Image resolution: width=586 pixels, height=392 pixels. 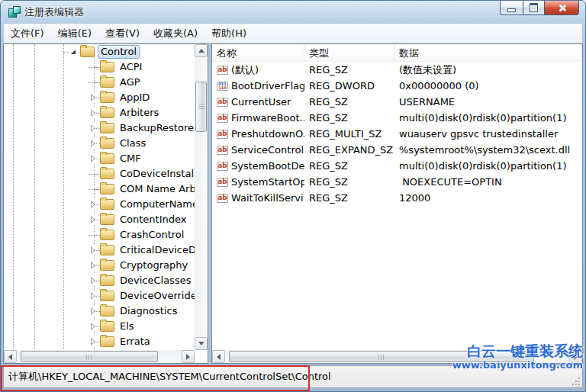 What do you see at coordinates (201, 50) in the screenshot?
I see `scroll-up-arrow` at bounding box center [201, 50].